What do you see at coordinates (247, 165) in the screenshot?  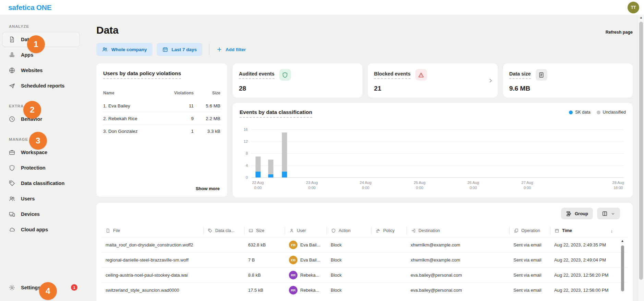 I see `y-axis-label: 4` at bounding box center [247, 165].